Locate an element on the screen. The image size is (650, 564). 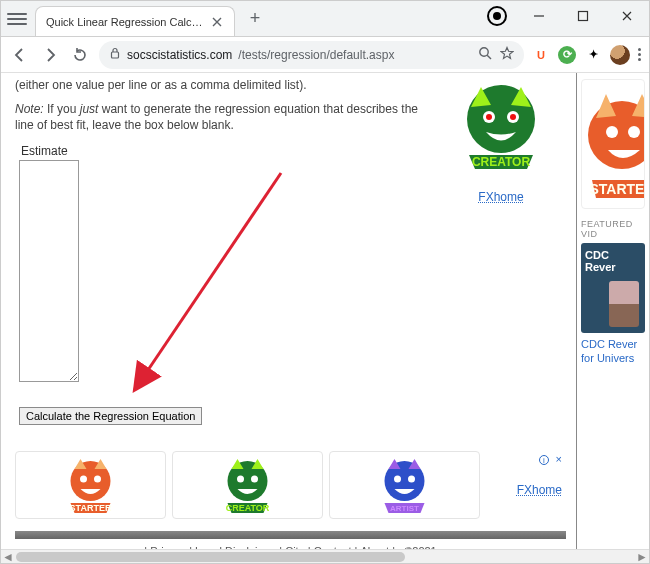
ad-info-icon: i is located at coordinates (544, 460).